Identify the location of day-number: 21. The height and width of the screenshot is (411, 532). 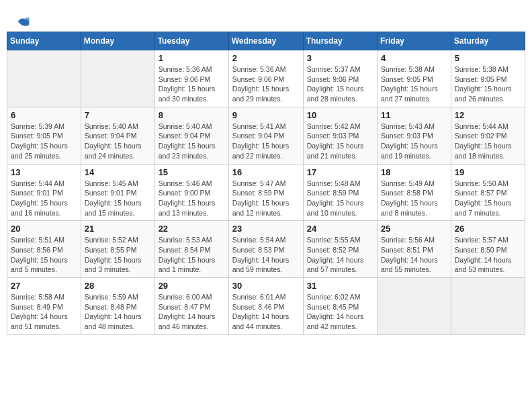
(118, 228).